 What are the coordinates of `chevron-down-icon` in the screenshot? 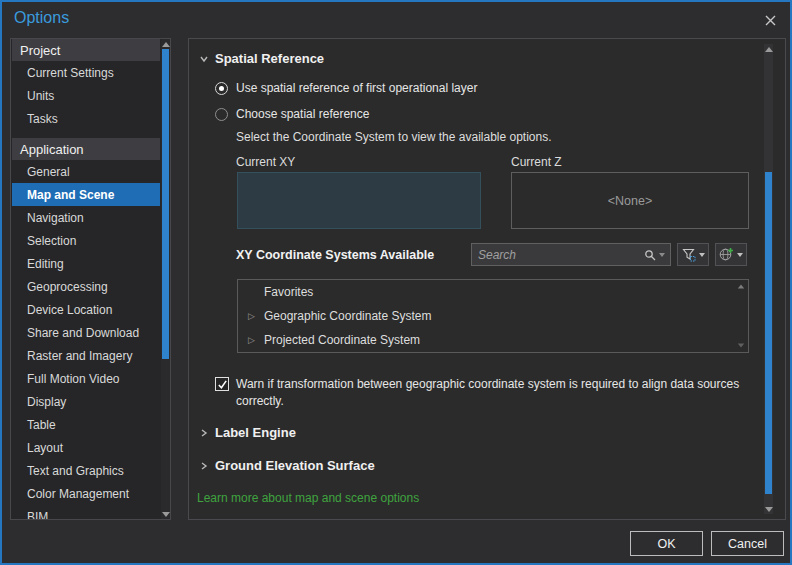 It's located at (204, 59).